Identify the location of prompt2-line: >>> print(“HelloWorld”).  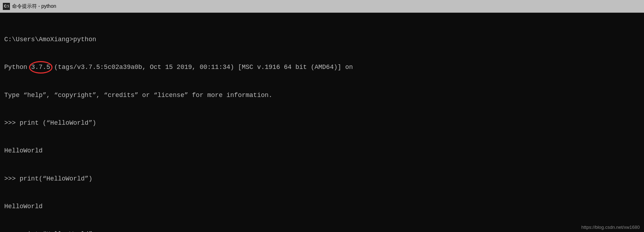
(322, 179).